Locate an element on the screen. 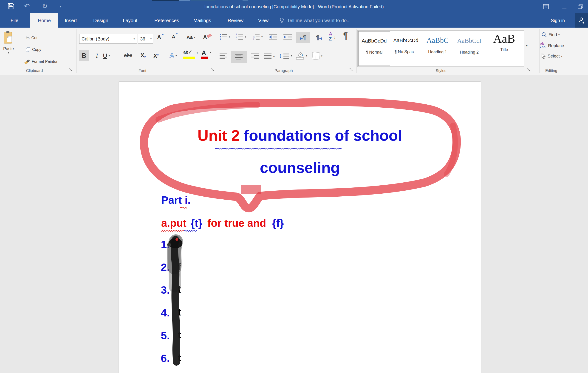 The width and height of the screenshot is (588, 373). font-name-input: Calibri (Body) ▾ is located at coordinates (108, 39).